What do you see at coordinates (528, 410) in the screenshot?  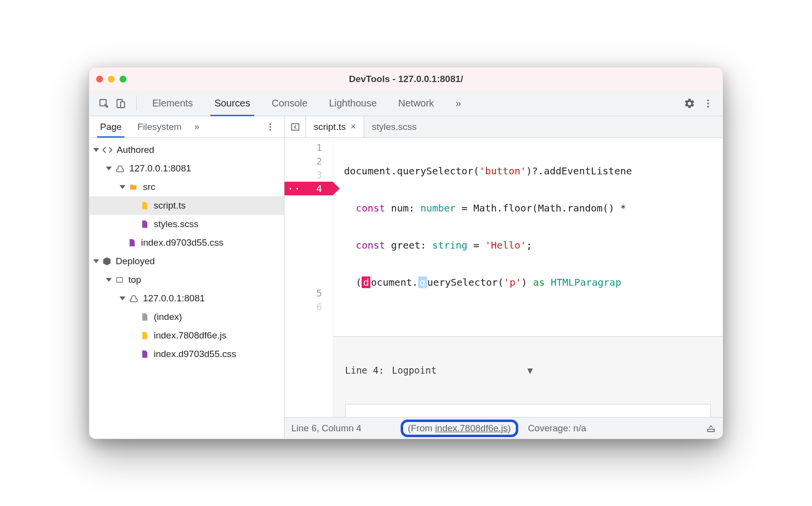 I see `logpoint-expression-input: "Your number is ", e` at bounding box center [528, 410].